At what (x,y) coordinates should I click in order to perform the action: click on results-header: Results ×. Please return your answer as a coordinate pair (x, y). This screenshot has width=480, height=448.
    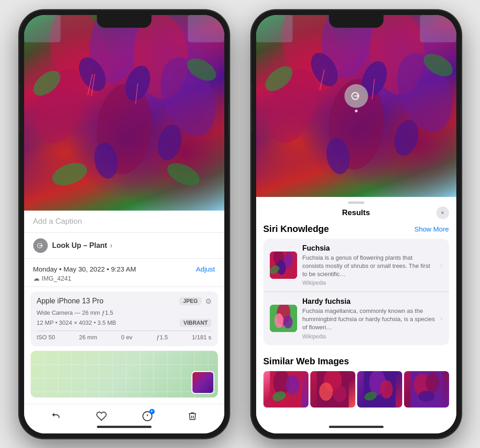
    Looking at the image, I should click on (356, 216).